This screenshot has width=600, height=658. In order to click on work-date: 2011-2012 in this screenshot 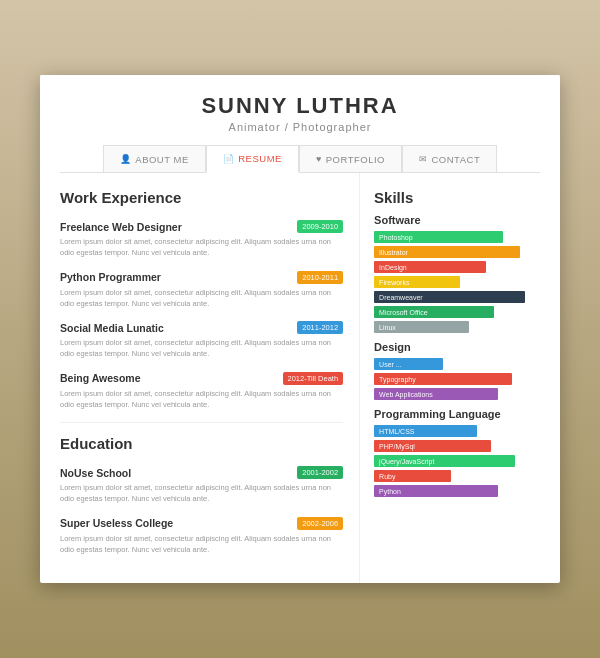, I will do `click(320, 328)`.